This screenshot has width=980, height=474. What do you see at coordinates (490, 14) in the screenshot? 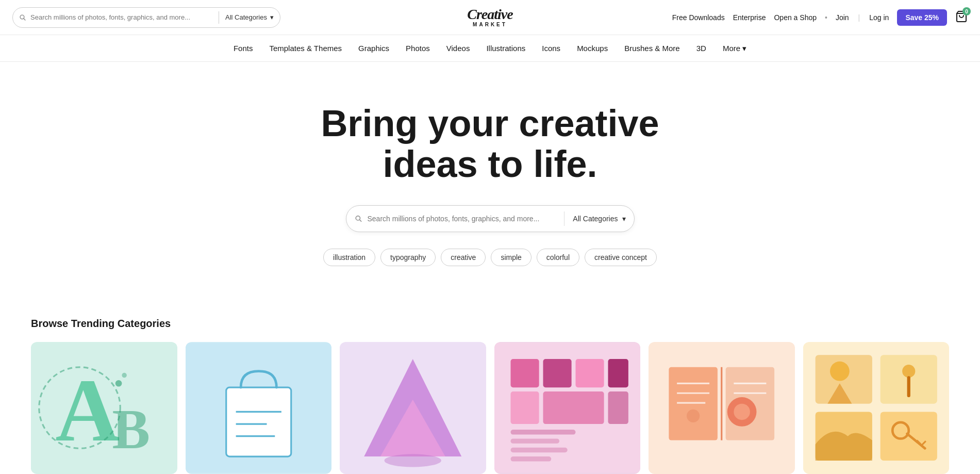
I see `logo-text: Creative` at bounding box center [490, 14].